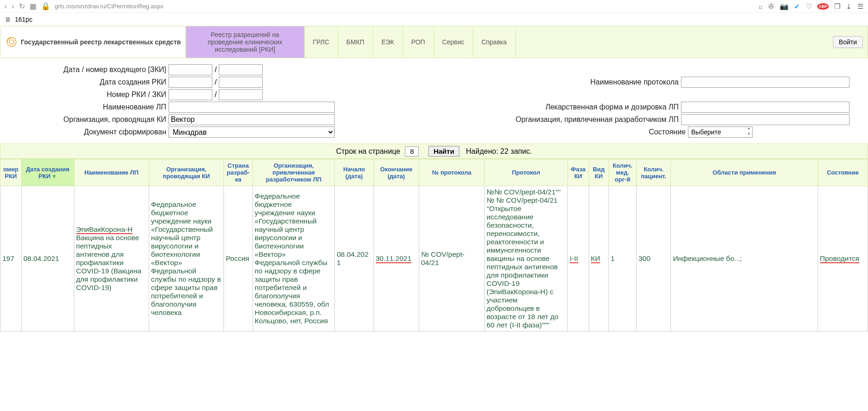 The image size is (868, 411). What do you see at coordinates (453, 42) in the screenshot?
I see `nav-service: Сервис` at bounding box center [453, 42].